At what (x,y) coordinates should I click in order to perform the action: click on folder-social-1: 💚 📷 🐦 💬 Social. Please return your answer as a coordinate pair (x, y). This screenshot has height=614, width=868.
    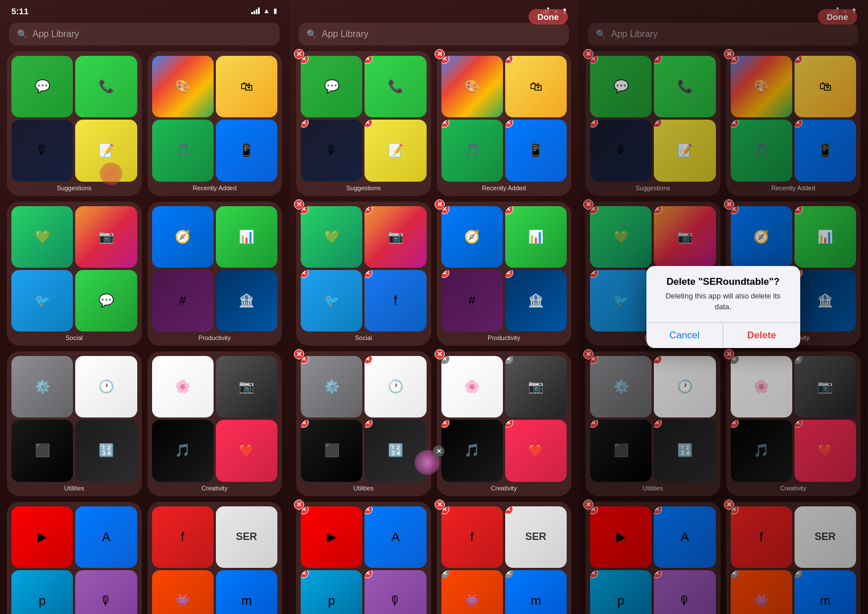
    Looking at the image, I should click on (74, 274).